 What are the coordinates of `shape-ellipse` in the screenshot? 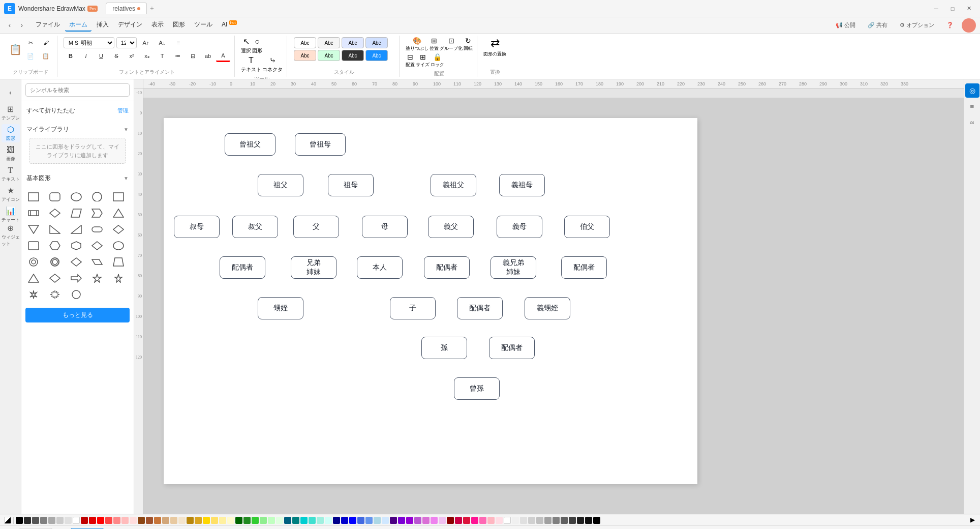 It's located at (76, 197).